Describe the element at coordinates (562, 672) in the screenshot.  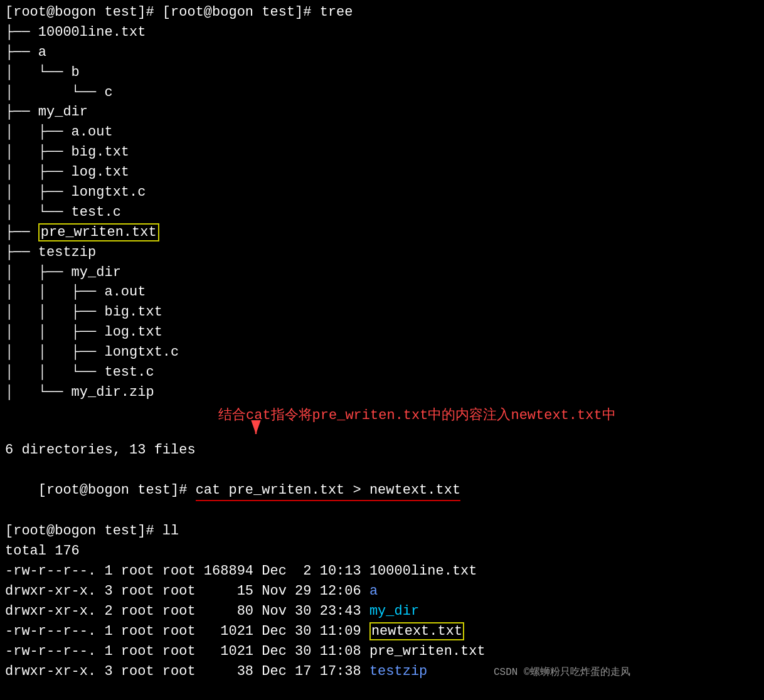
I see `watermark: CSDN ©螺蛳粉只吃炸蛋的走风` at that location.